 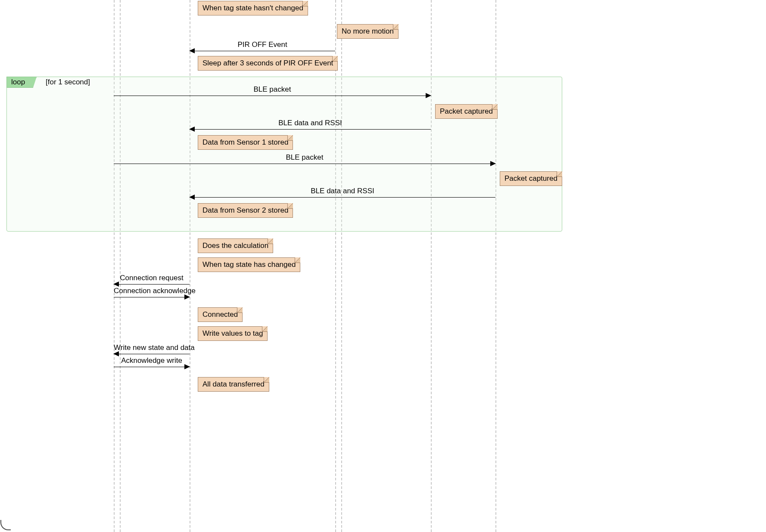 What do you see at coordinates (368, 31) in the screenshot?
I see `note-no-more-motion: No more motion` at bounding box center [368, 31].